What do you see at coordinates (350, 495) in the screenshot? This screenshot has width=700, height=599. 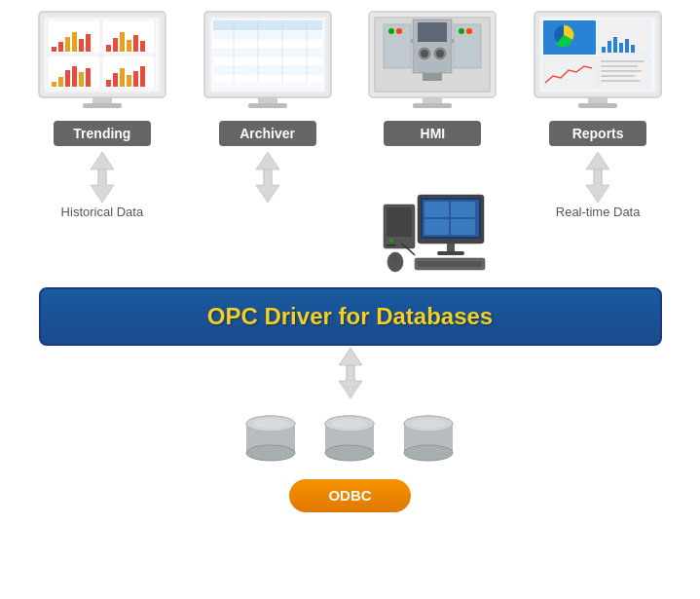 I see `odbc-text: ODBC` at bounding box center [350, 495].